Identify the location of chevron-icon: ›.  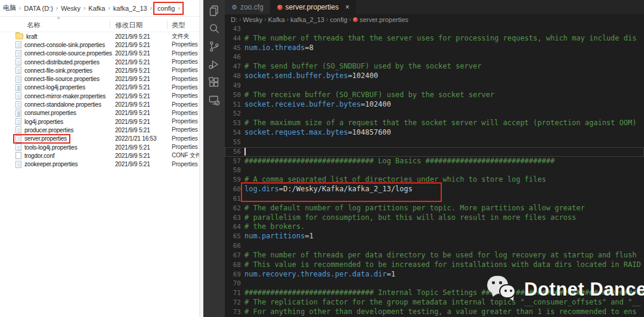
(57, 8).